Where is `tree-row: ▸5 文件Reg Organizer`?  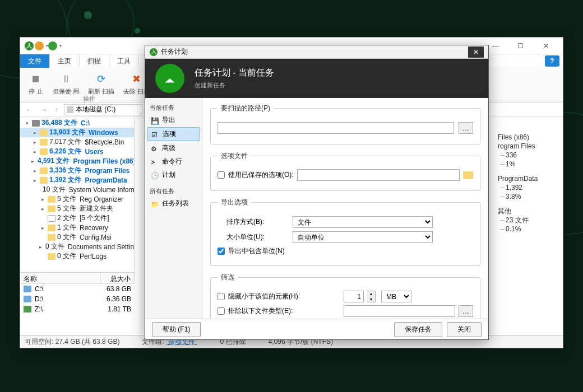
tree-row: ▸5 文件Reg Organizer is located at coordinates (77, 199).